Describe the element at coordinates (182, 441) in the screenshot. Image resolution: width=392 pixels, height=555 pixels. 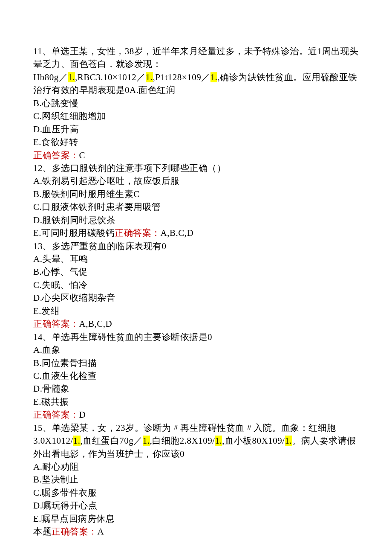
I see `q15-stem3: ,白细胞2.8X109/` at that location.